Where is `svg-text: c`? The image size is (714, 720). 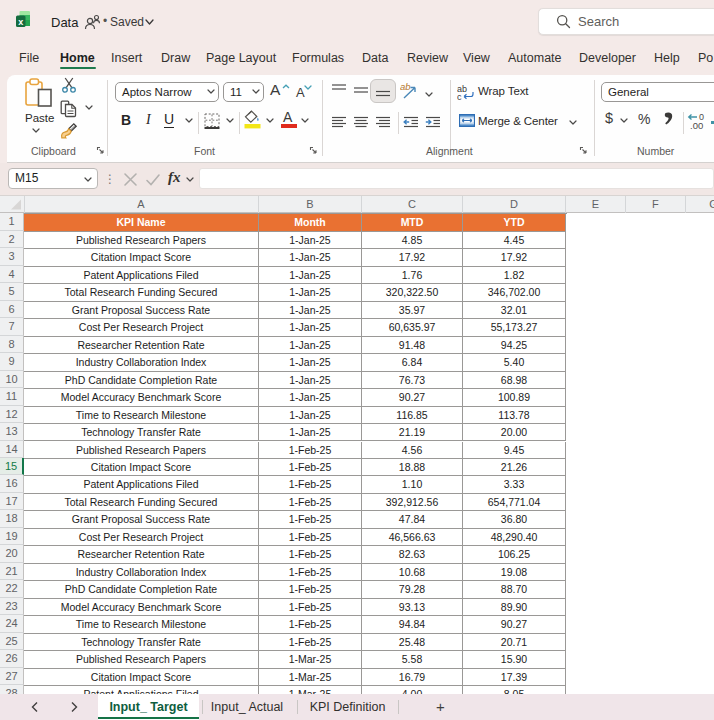
svg-text: c is located at coordinates (460, 96).